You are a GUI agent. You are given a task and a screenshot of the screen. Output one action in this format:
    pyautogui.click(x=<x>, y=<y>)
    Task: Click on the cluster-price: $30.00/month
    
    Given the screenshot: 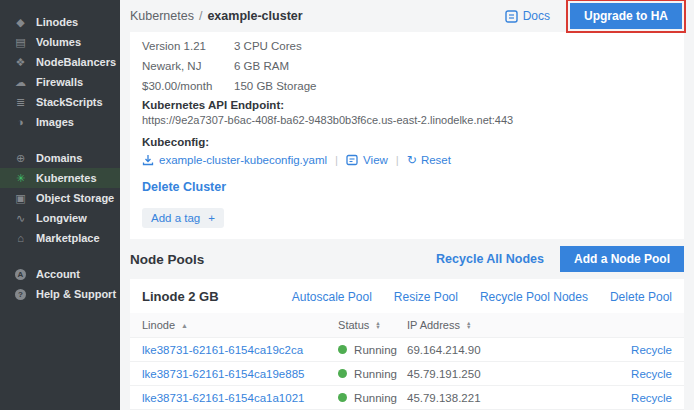 What is the action you would take?
    pyautogui.click(x=188, y=86)
    